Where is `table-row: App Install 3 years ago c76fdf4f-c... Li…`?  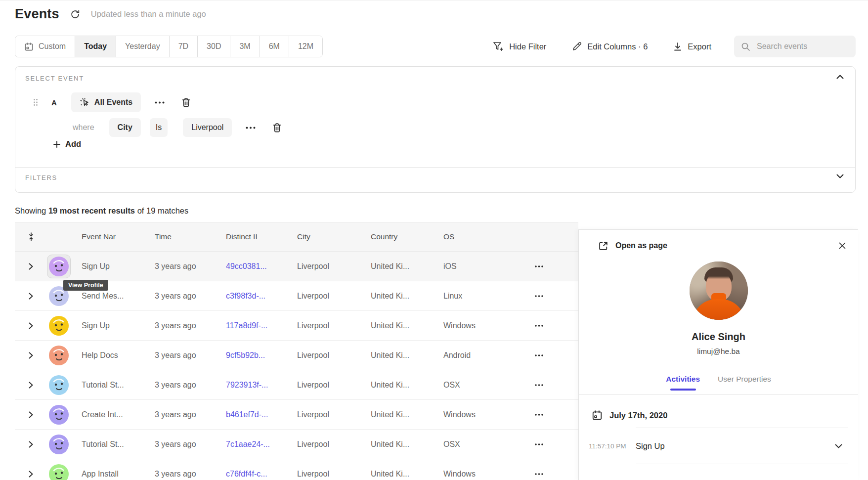 table-row: App Install 3 years ago c76fdf4f-c... Li… is located at coordinates (297, 470).